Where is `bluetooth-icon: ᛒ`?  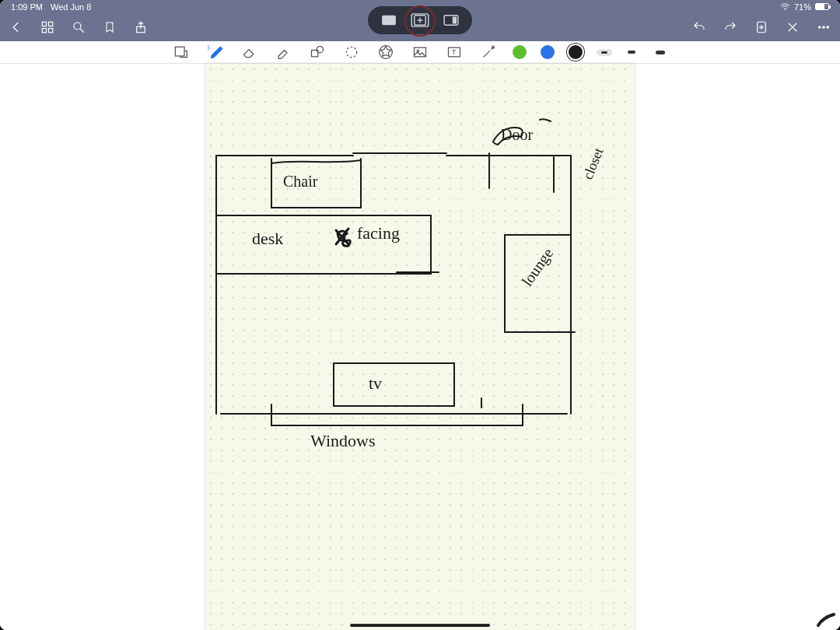
bluetooth-icon: ᛒ is located at coordinates (208, 48).